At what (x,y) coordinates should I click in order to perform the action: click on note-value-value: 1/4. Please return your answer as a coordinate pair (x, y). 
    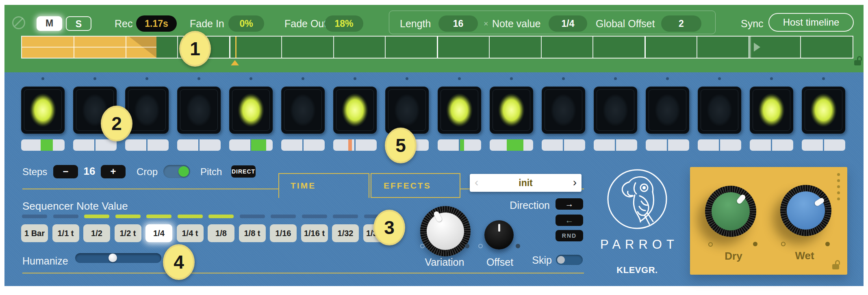
    Looking at the image, I should click on (568, 24).